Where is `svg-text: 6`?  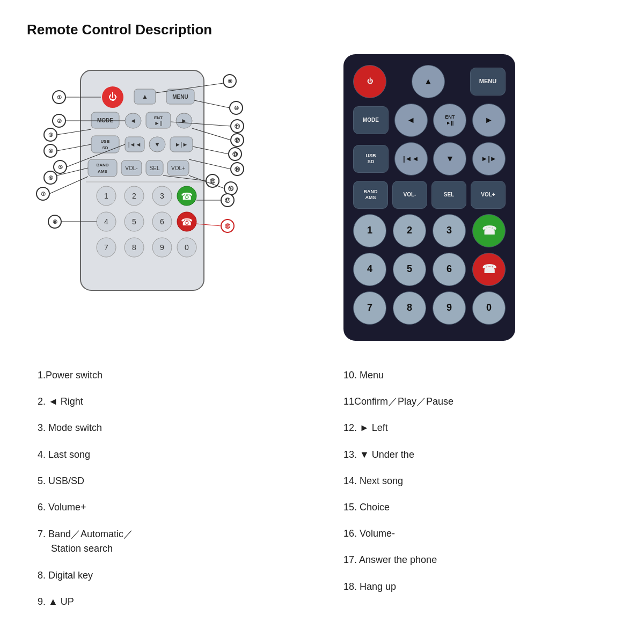
svg-text: 6 is located at coordinates (162, 222).